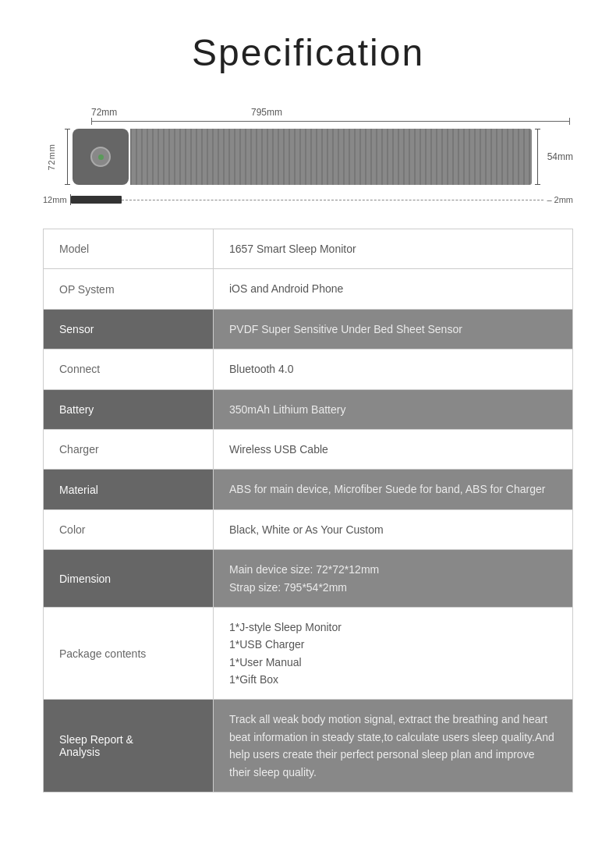 Image resolution: width=616 pixels, height=844 pixels. Describe the element at coordinates (129, 489) in the screenshot. I see `row-label: Material` at that location.